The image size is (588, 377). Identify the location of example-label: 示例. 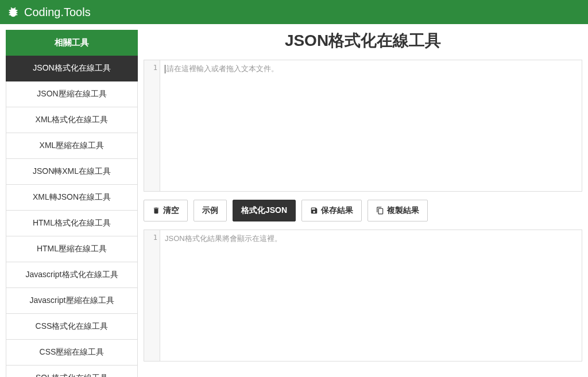
(210, 211).